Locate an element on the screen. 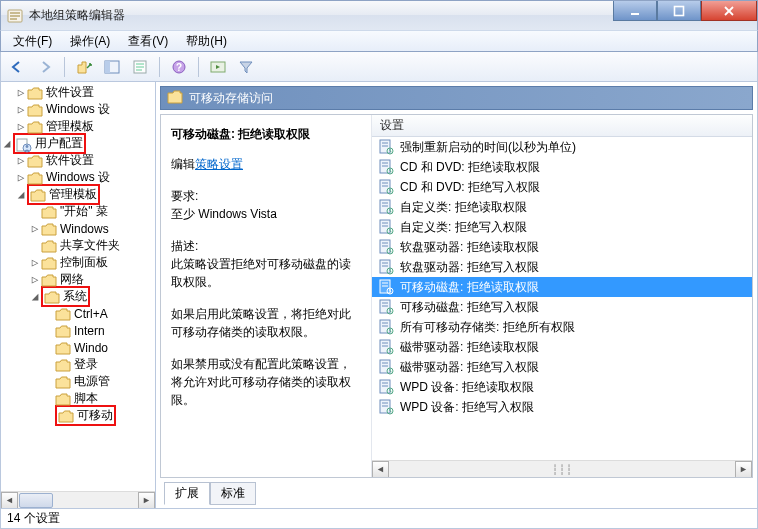  forward-button is located at coordinates (45, 67).